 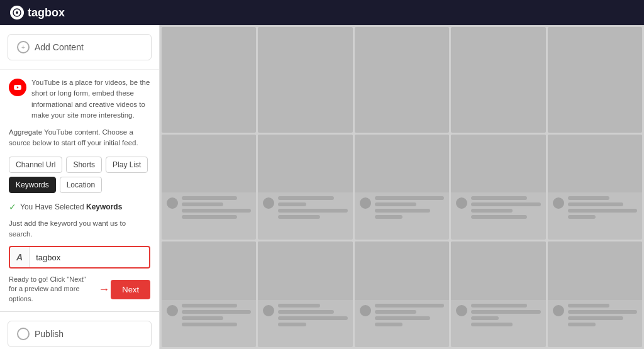 What do you see at coordinates (47, 13) in the screenshot?
I see `logo-text: tagbox` at bounding box center [47, 13].